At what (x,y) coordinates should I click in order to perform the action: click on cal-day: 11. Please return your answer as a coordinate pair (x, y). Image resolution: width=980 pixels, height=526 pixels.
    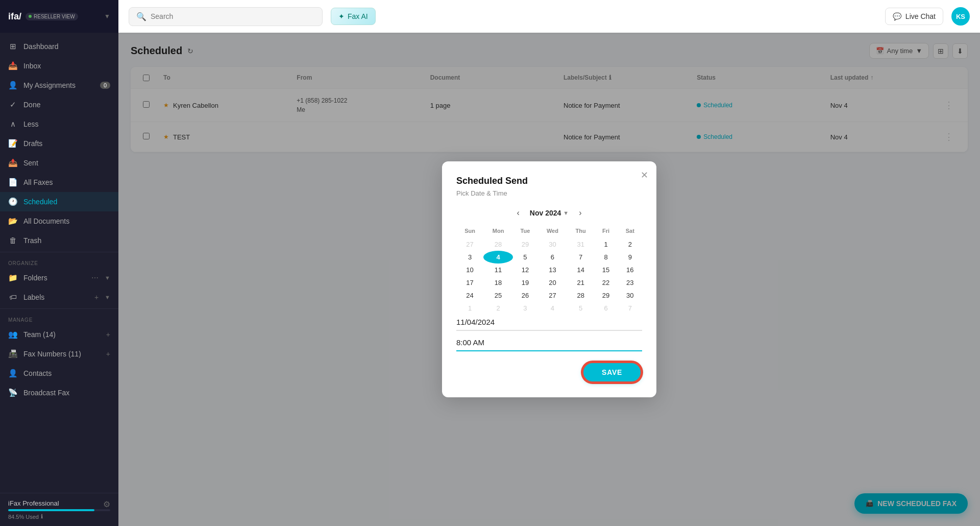
    Looking at the image, I should click on (498, 270).